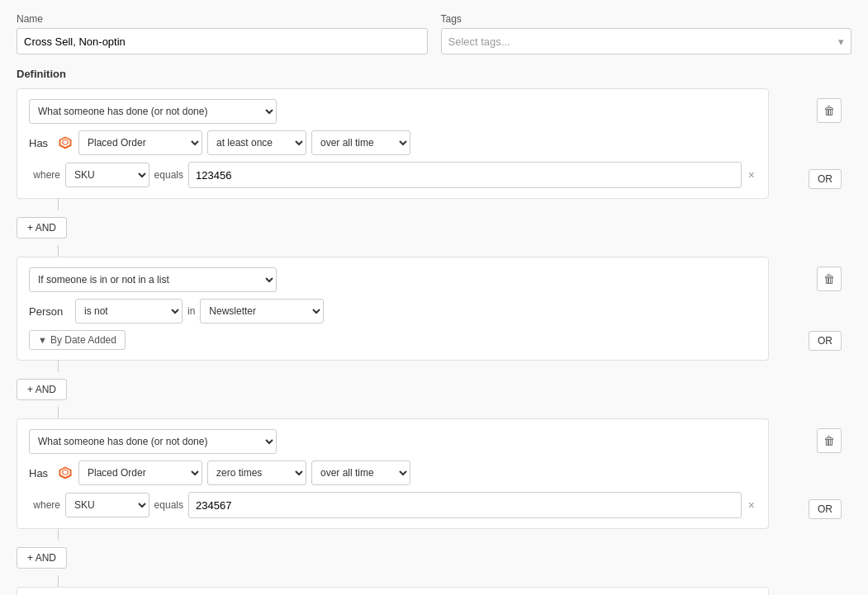 The image size is (868, 595). I want to click on filter-icon-2: ▼, so click(43, 340).